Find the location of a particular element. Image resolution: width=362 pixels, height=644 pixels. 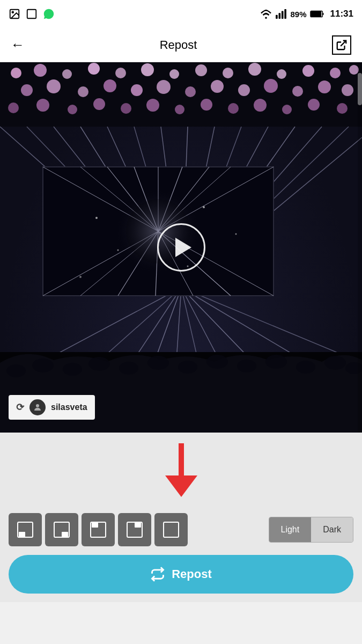

username-label: silasveta is located at coordinates (69, 407).